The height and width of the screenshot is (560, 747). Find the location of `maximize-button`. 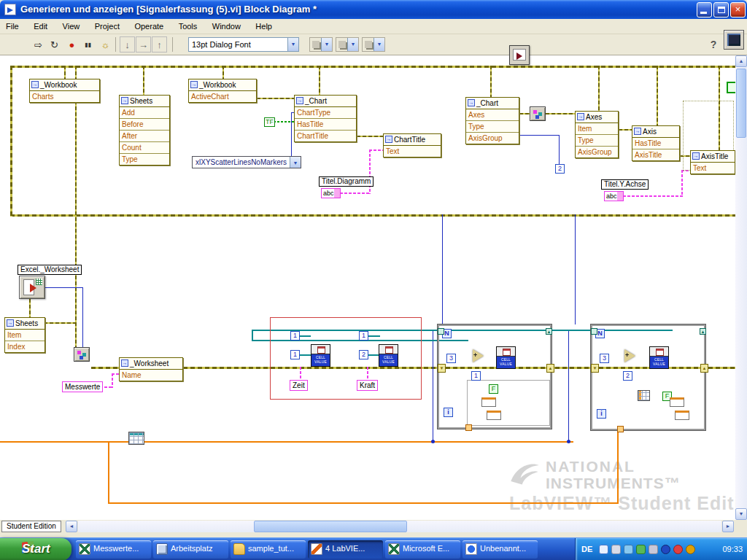

maximize-button is located at coordinates (721, 10).